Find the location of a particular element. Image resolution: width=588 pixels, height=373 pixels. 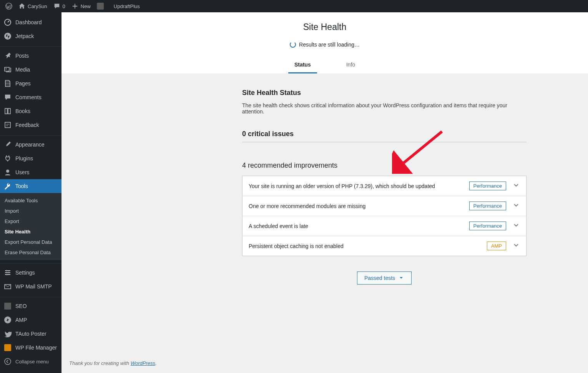

sidebar-item-posts: Posts is located at coordinates (31, 56).